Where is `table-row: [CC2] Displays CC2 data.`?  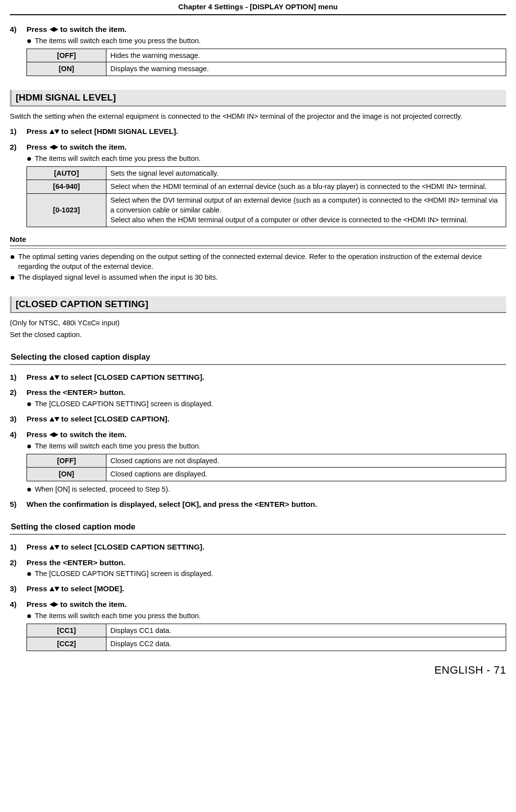 table-row: [CC2] Displays CC2 data. is located at coordinates (267, 644).